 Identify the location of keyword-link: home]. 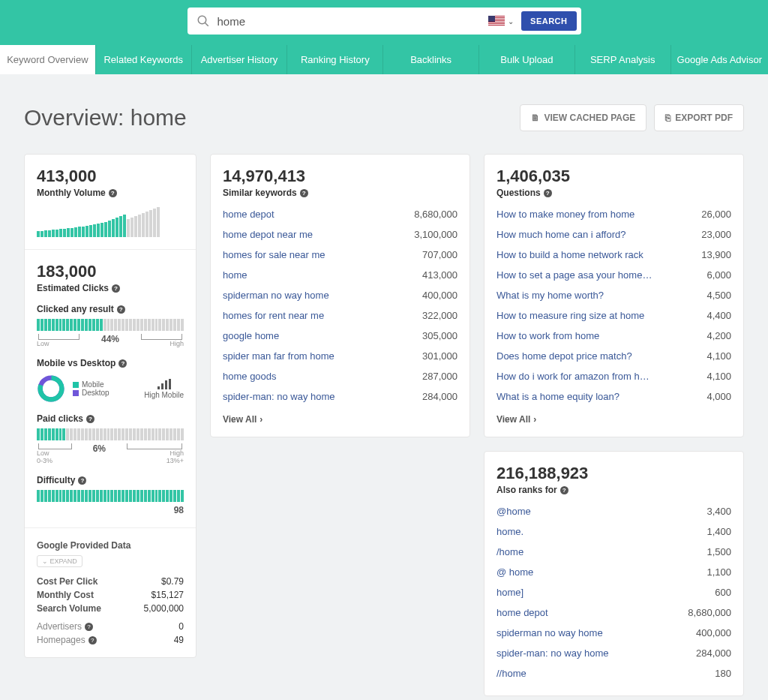
(510, 593).